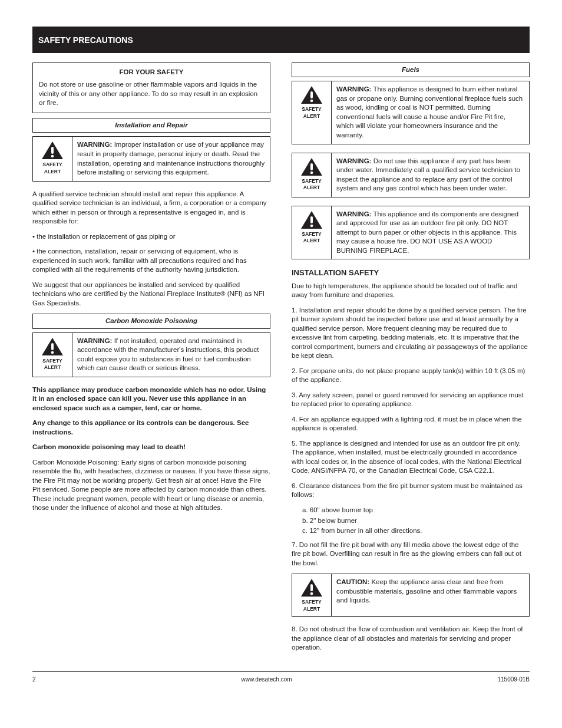 This screenshot has height=728, width=562. What do you see at coordinates (416, 531) in the screenshot?
I see `clearance-c: c. 12" from burner in all other directio…` at bounding box center [416, 531].